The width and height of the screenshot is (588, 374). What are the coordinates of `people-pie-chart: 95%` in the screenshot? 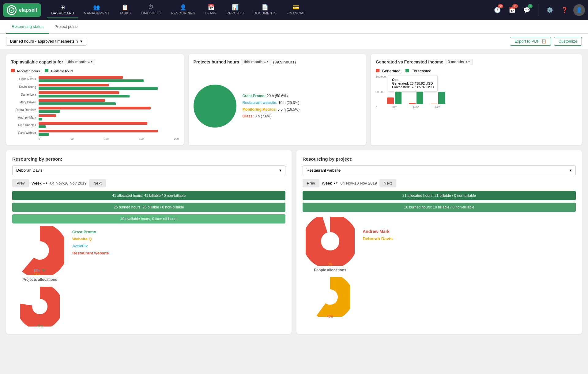 It's located at (330, 241).